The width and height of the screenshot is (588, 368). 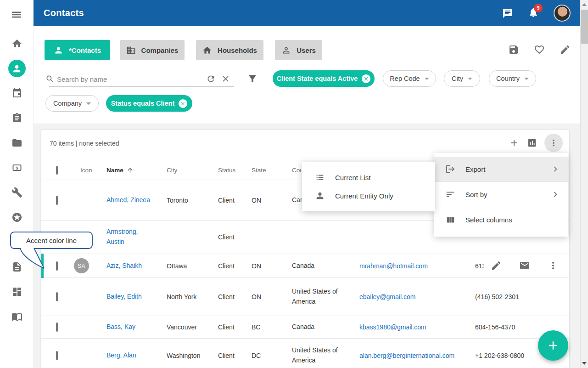 What do you see at coordinates (126, 79) in the screenshot?
I see `search-input` at bounding box center [126, 79].